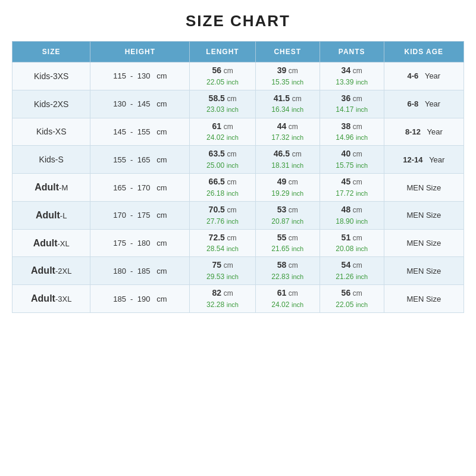  I want to click on cell-height: 180 - 185 cm, so click(140, 271).